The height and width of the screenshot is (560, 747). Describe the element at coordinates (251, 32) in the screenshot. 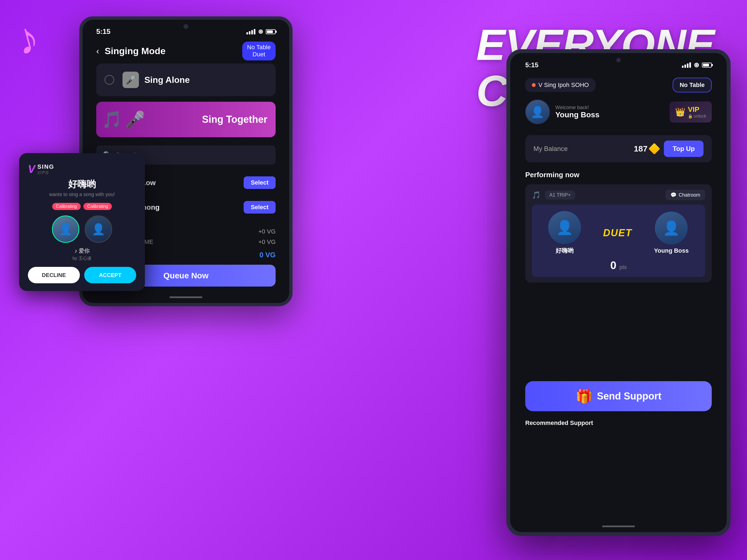

I see `signal-icon` at that location.